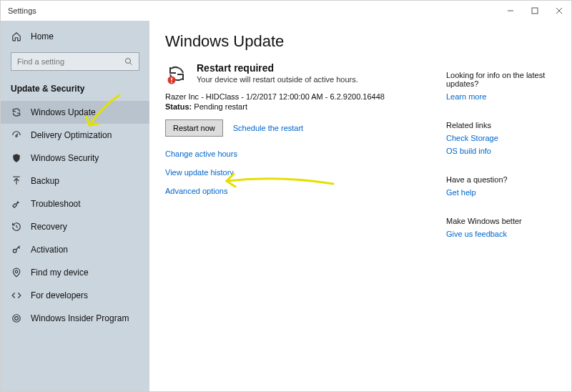  I want to click on page-title: Windows Update, so click(302, 41).